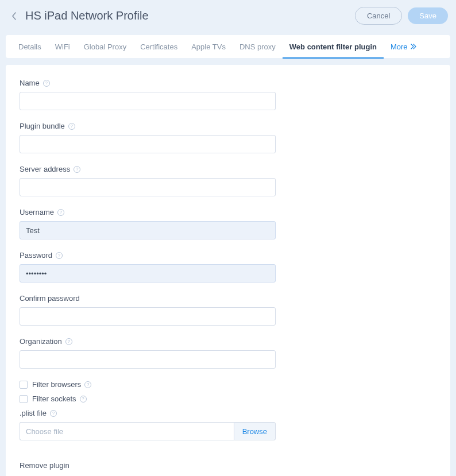 This screenshot has height=476, width=456. I want to click on filter-sockets-checkbox, so click(24, 399).